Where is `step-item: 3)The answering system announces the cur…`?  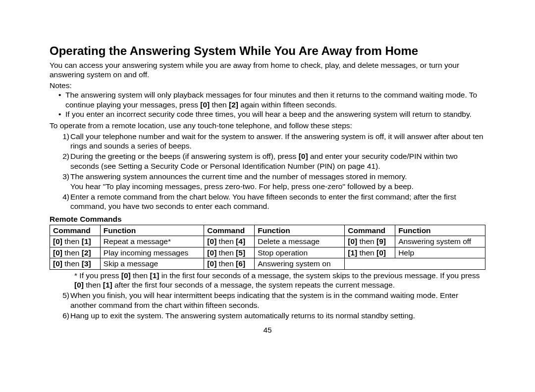
step-item: 3)The answering system announces the cur… is located at coordinates (273, 181).